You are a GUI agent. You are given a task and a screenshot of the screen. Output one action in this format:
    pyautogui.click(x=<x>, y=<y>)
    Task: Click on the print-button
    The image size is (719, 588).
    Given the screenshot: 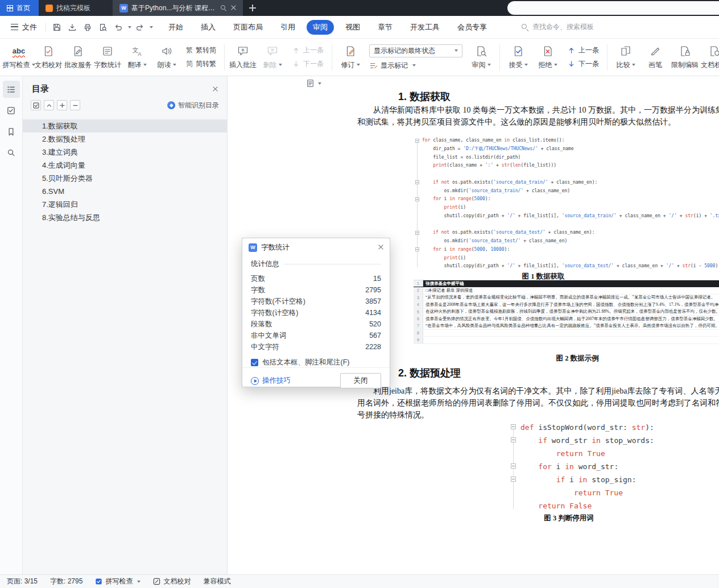 What is the action you would take?
    pyautogui.click(x=88, y=27)
    